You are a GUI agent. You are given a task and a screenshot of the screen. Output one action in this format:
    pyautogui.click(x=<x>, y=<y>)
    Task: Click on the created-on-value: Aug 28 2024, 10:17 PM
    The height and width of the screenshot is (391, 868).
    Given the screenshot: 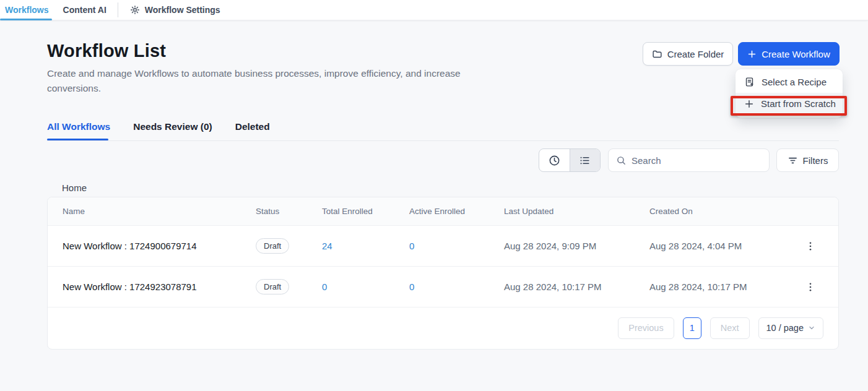 What is the action you would take?
    pyautogui.click(x=725, y=287)
    